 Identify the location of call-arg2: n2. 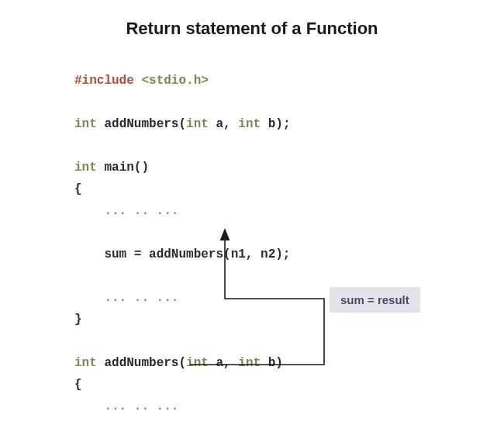
(268, 254).